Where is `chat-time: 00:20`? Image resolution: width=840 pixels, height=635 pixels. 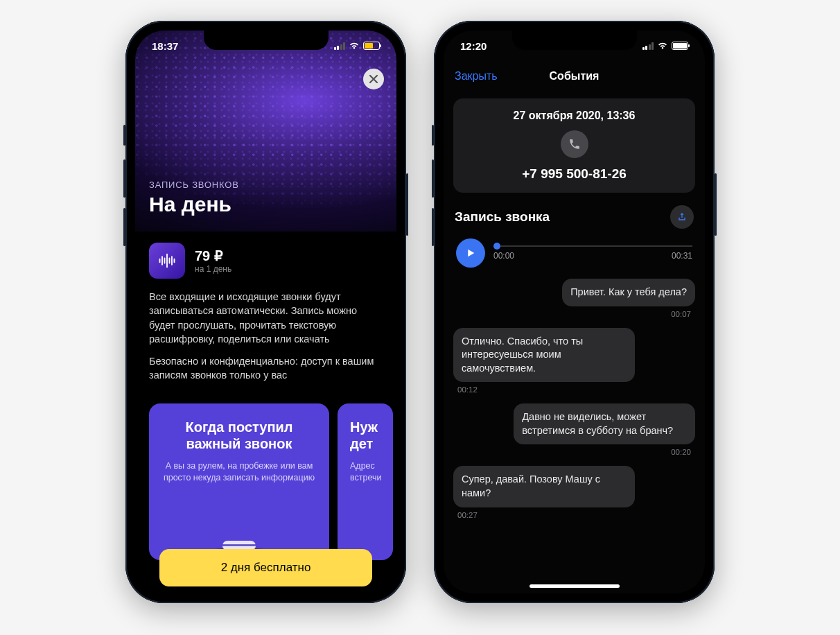 chat-time: 00:20 is located at coordinates (681, 452).